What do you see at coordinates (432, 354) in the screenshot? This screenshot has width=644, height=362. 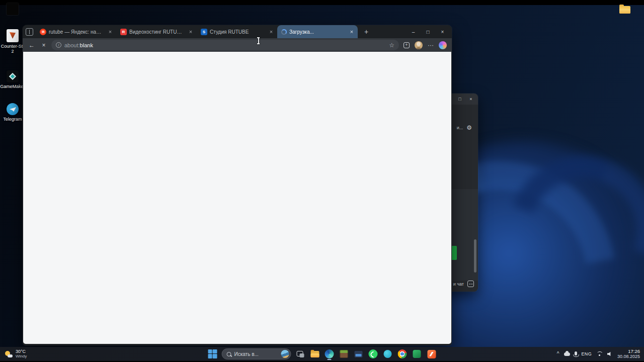 I see `taskbar-icon-orange-app` at bounding box center [432, 354].